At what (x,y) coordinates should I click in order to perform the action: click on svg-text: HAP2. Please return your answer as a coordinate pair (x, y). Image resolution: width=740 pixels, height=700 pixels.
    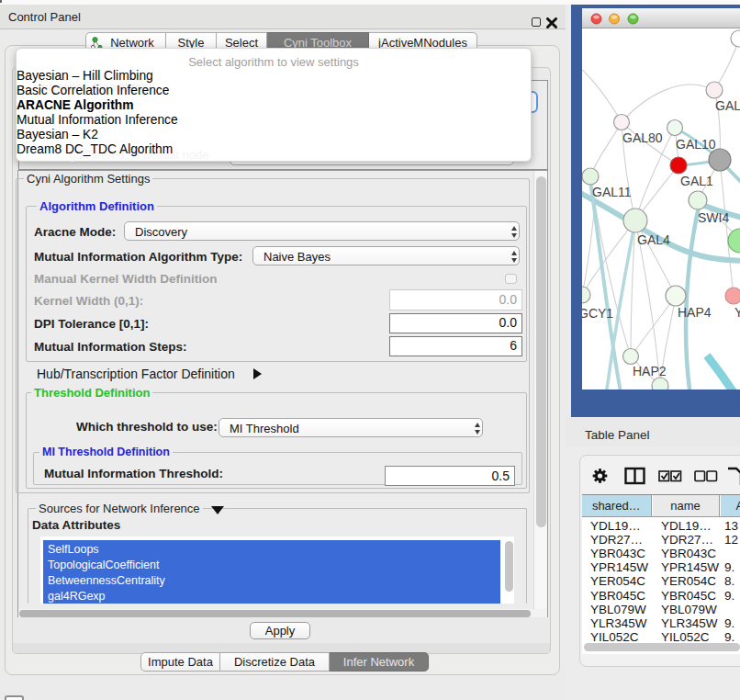
    Looking at the image, I should click on (650, 371).